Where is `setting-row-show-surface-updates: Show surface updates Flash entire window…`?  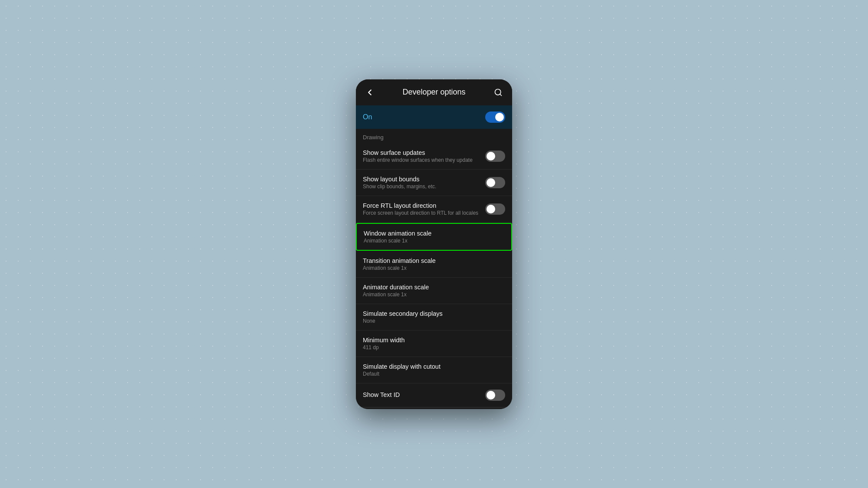
setting-row-show-surface-updates: Show surface updates Flash entire window… is located at coordinates (434, 156).